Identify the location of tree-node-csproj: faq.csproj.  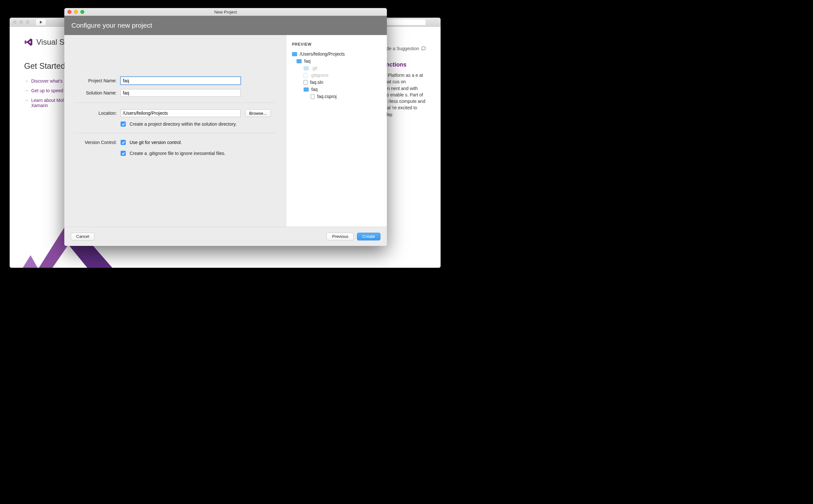
(337, 97).